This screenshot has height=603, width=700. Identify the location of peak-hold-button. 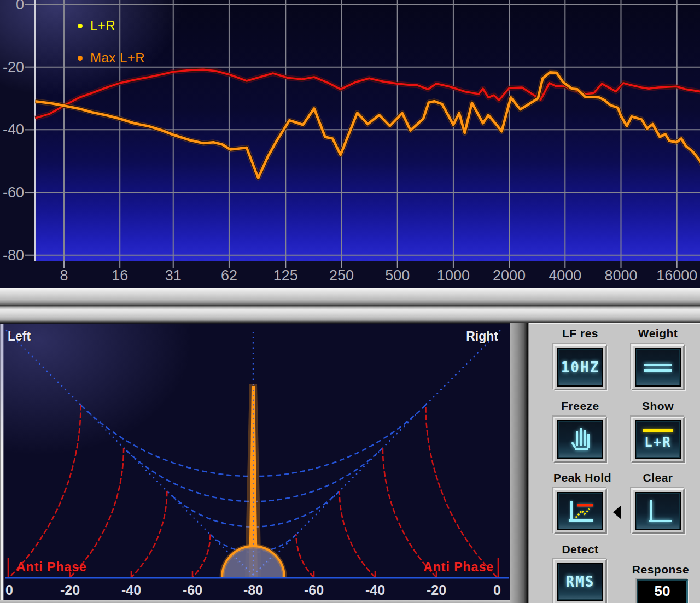
(580, 511).